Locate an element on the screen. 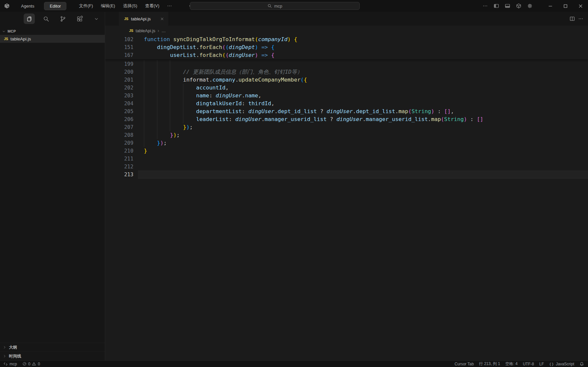 The width and height of the screenshot is (588, 367). split-editor-icon is located at coordinates (572, 19).